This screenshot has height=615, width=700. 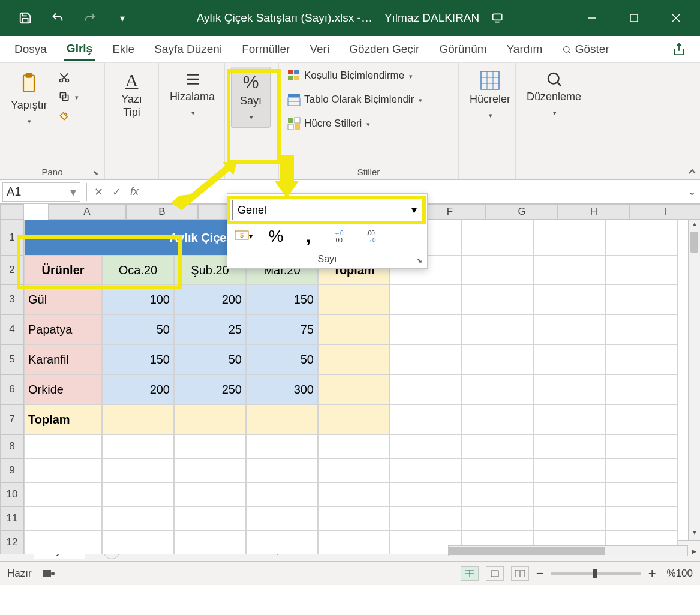 What do you see at coordinates (12, 329) in the screenshot?
I see `row-header: 4` at bounding box center [12, 329].